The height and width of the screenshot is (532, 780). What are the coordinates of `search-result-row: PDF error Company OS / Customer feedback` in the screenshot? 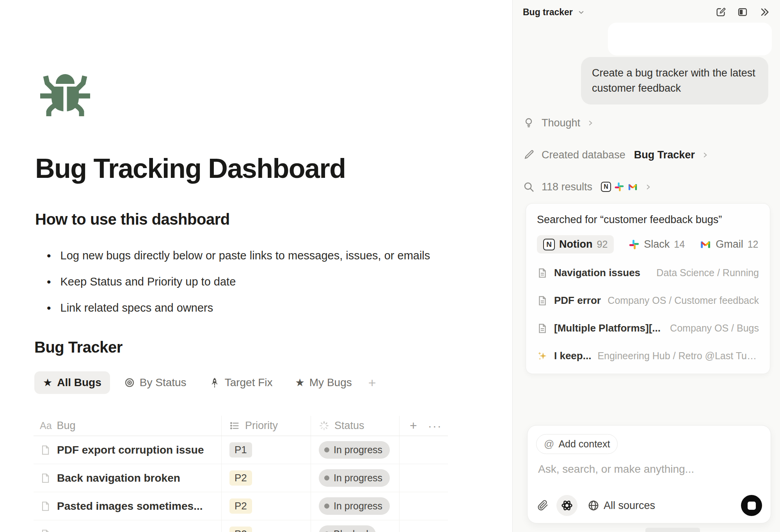 It's located at (648, 300).